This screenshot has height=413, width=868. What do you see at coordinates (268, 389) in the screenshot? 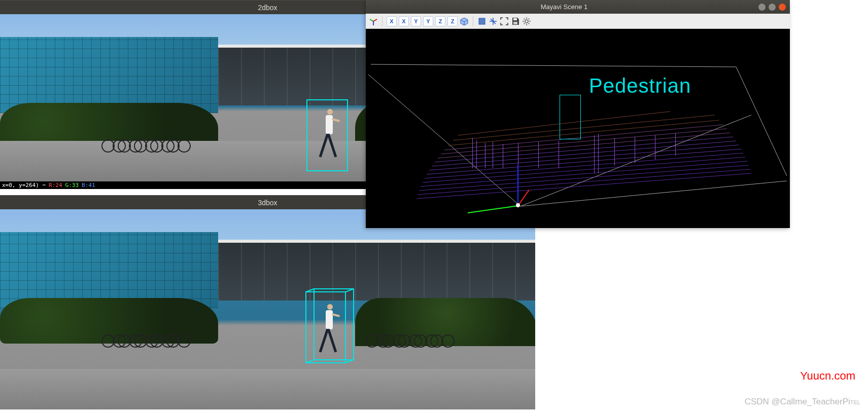
I see `scene-ground` at bounding box center [268, 389].